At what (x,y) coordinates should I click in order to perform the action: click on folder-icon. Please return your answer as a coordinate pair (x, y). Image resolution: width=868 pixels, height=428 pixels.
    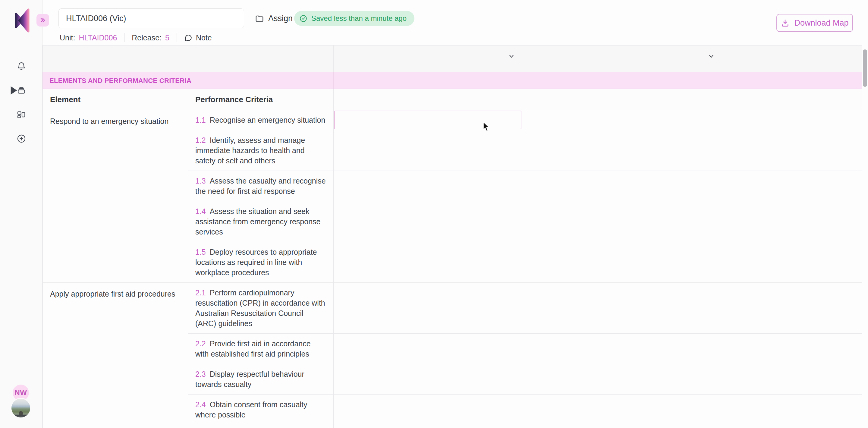
    Looking at the image, I should click on (259, 18).